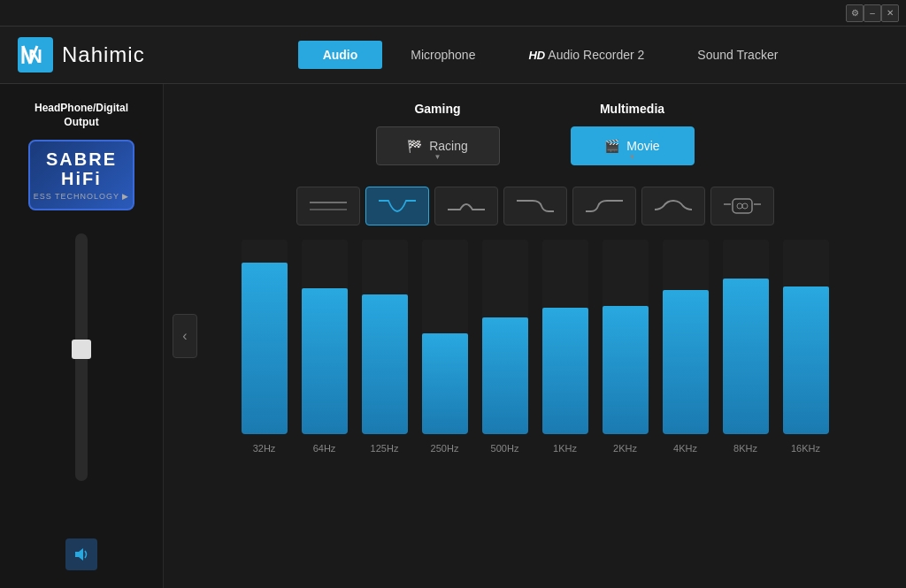 The width and height of the screenshot is (906, 588). What do you see at coordinates (626, 347) in the screenshot?
I see `eq-bar-col-2KHz: 2KHz` at bounding box center [626, 347].